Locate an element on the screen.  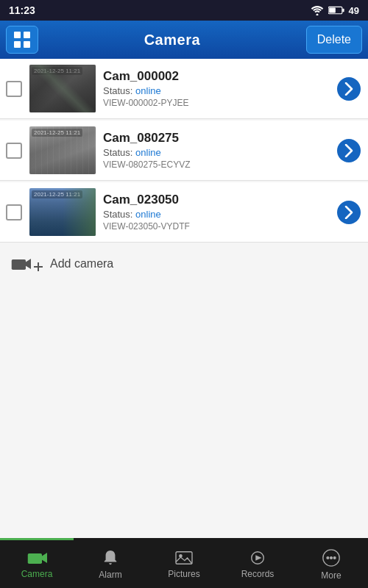
camera-item-1: 2021-12-25 11:21 Cam_000002 Status: onli… is located at coordinates (184, 89).